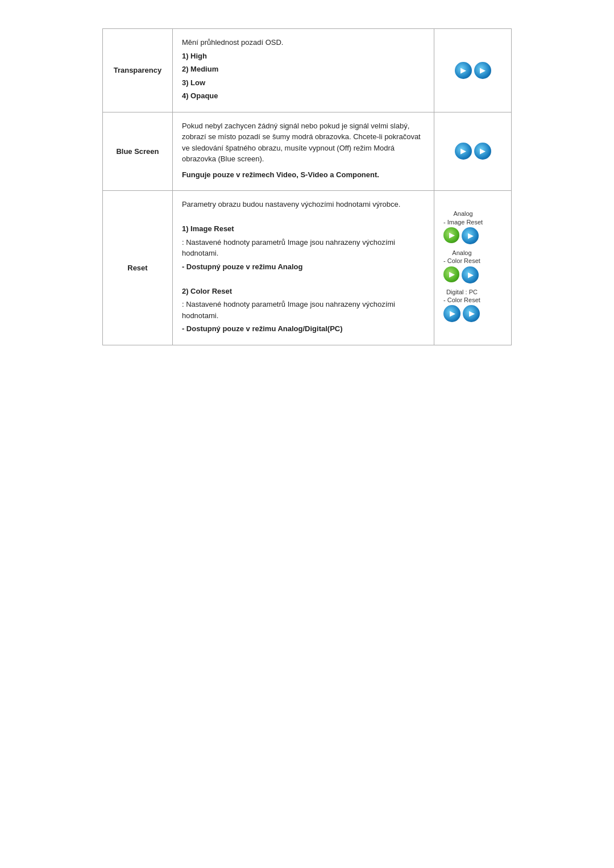 This screenshot has width=614, height=868. What do you see at coordinates (304, 248) in the screenshot?
I see `reset-item-2: : Nastavené hodnoty parametrů Image jsou…` at bounding box center [304, 248].